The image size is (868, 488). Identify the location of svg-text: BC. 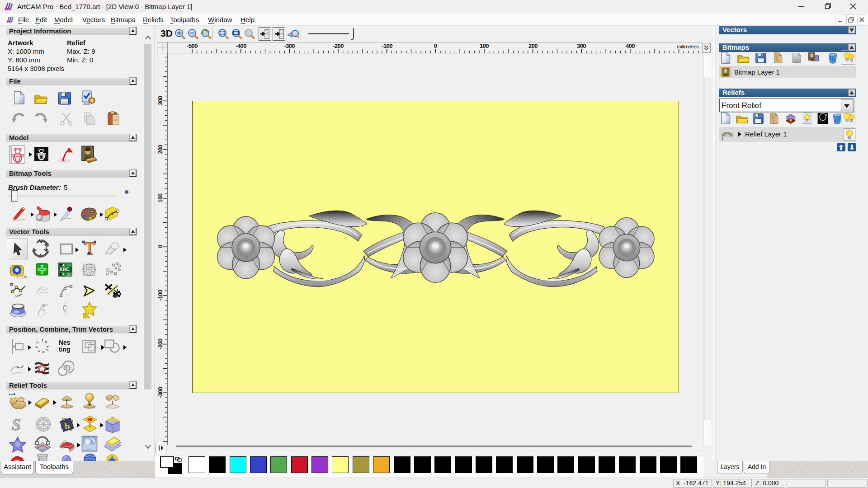
(70, 275).